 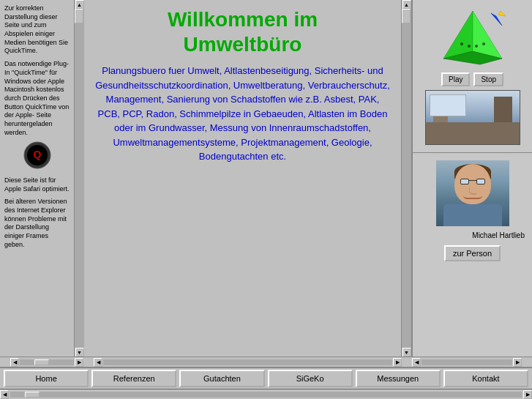 I want to click on pyramid-svg, so click(x=473, y=37).